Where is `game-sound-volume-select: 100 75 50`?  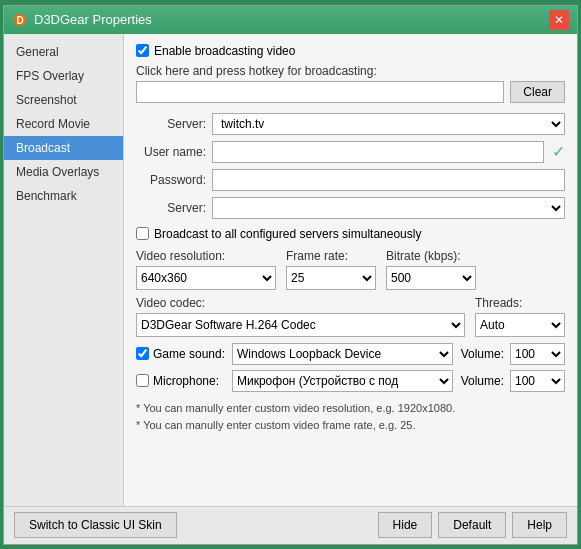
game-sound-volume-select: 100 75 50 is located at coordinates (538, 354).